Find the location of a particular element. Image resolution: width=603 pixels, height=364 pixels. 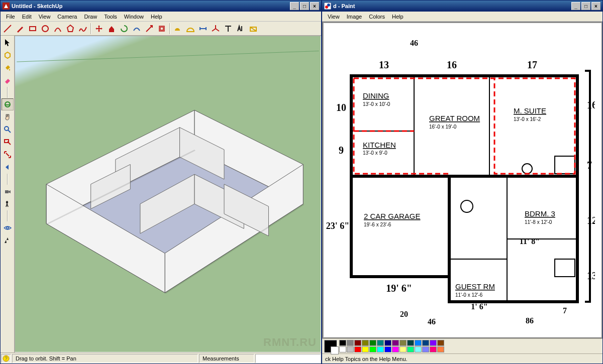

look-around-icon is located at coordinates (8, 228).